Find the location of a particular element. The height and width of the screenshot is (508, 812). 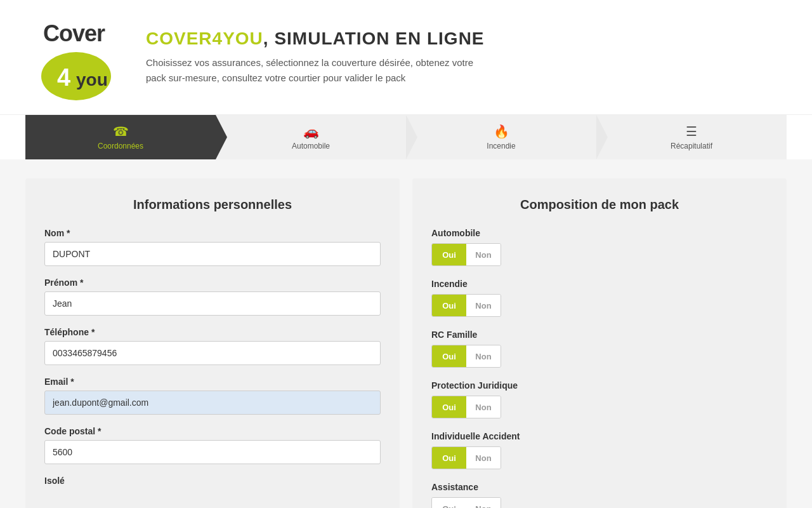

car-icon: 🚗 is located at coordinates (311, 131).